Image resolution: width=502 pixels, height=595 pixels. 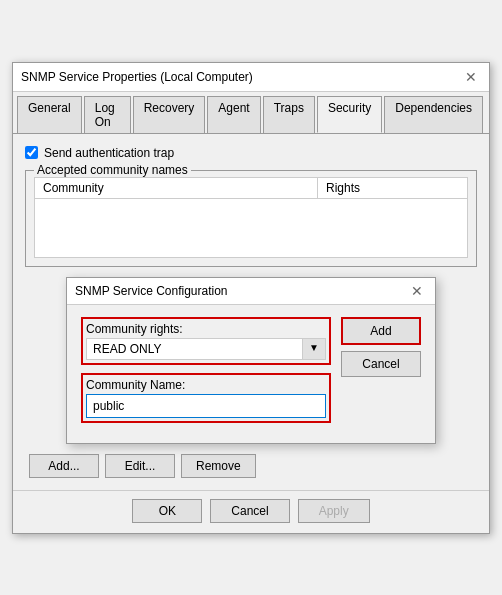 What do you see at coordinates (314, 349) in the screenshot?
I see `community-rights-arrow: ▼` at bounding box center [314, 349].